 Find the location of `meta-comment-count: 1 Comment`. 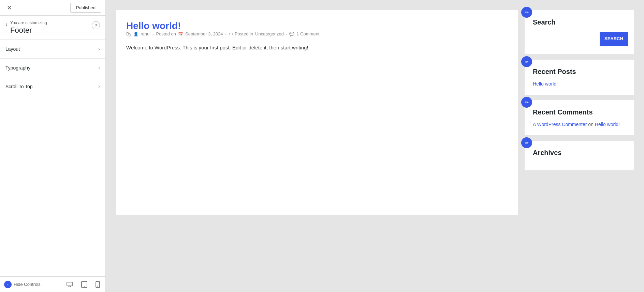

meta-comment-count: 1 Comment is located at coordinates (308, 34).